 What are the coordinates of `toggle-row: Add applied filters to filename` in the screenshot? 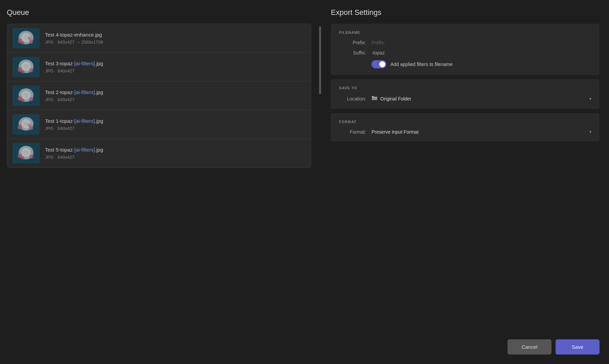 It's located at (465, 64).